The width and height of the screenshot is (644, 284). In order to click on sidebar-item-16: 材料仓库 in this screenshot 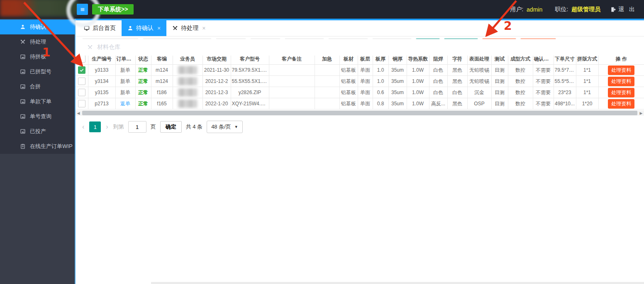, I will do `click(360, 47)`.